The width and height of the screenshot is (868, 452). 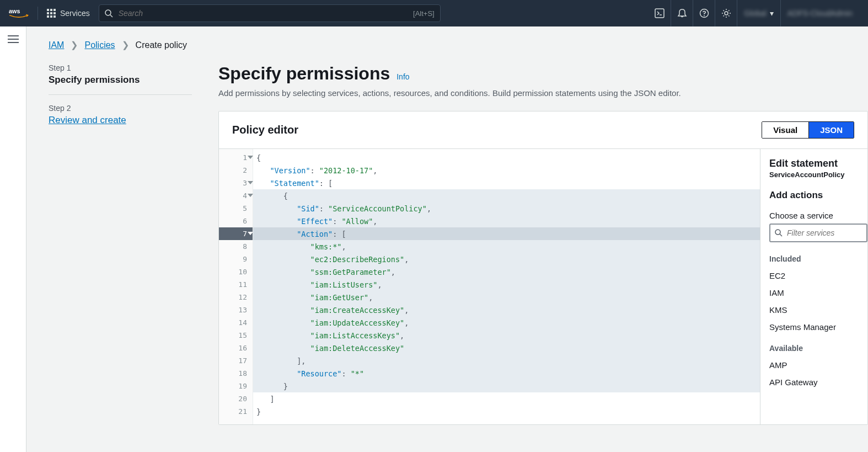 What do you see at coordinates (270, 13) in the screenshot?
I see `search-bar: [Alt+S]` at bounding box center [270, 13].